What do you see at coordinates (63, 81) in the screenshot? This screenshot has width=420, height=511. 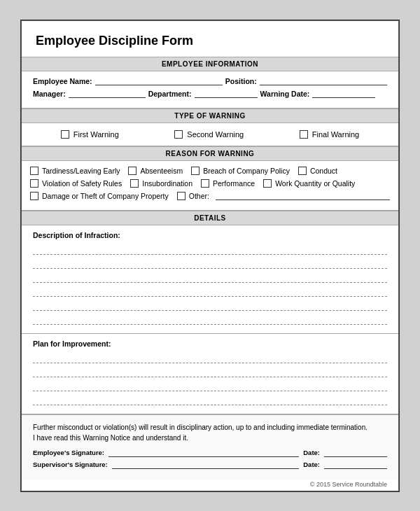 I see `employee-name-label: Employee Name:` at bounding box center [63, 81].